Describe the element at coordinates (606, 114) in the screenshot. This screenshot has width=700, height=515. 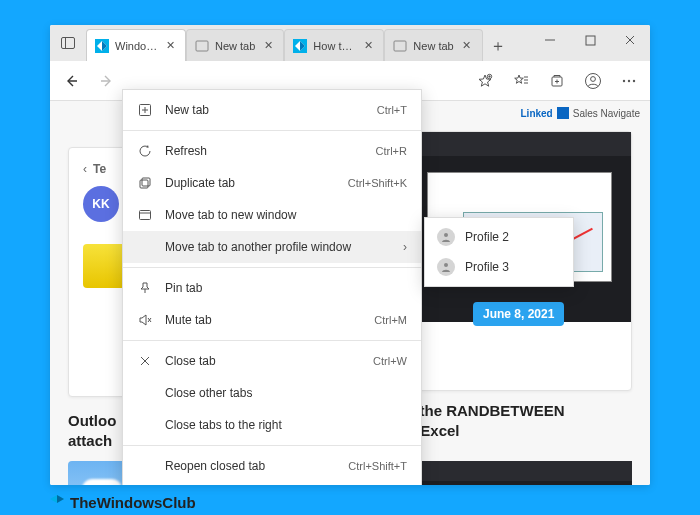
I see `linked-text: Sales Navigate` at that location.